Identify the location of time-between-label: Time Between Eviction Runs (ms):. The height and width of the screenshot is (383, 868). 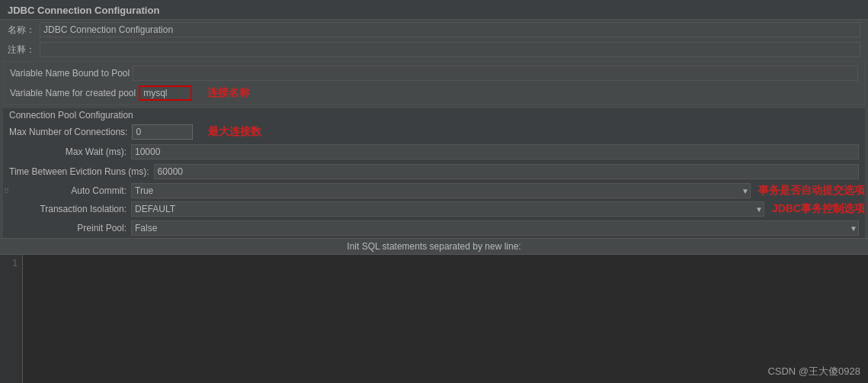
(82, 172).